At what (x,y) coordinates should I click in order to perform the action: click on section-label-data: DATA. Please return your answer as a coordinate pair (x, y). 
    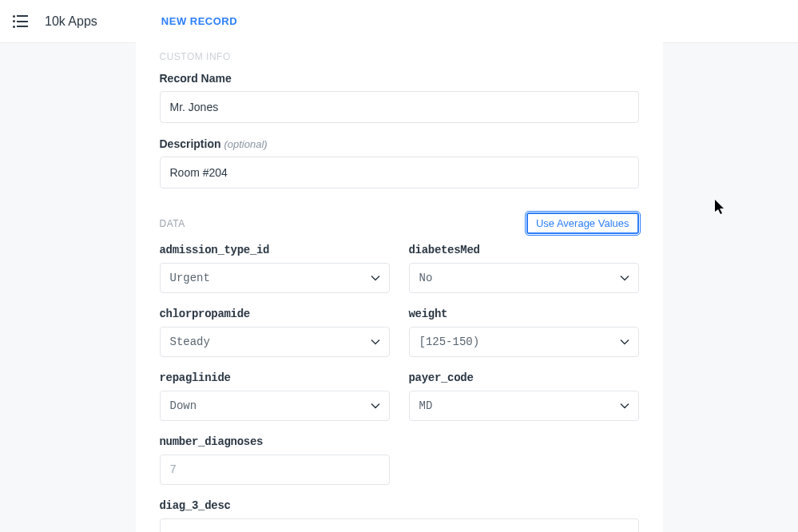
    Looking at the image, I should click on (173, 224).